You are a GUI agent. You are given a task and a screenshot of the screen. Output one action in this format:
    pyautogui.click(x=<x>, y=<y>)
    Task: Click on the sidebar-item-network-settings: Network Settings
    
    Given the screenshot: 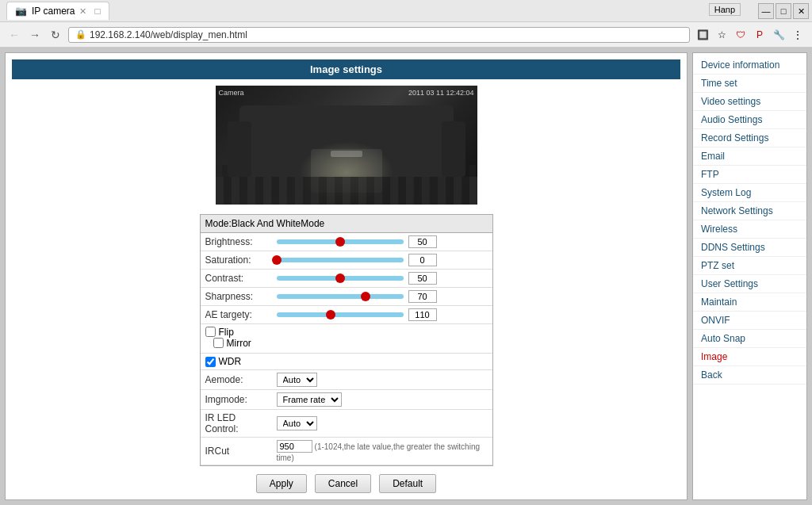 What is the action you would take?
    pyautogui.click(x=750, y=211)
    